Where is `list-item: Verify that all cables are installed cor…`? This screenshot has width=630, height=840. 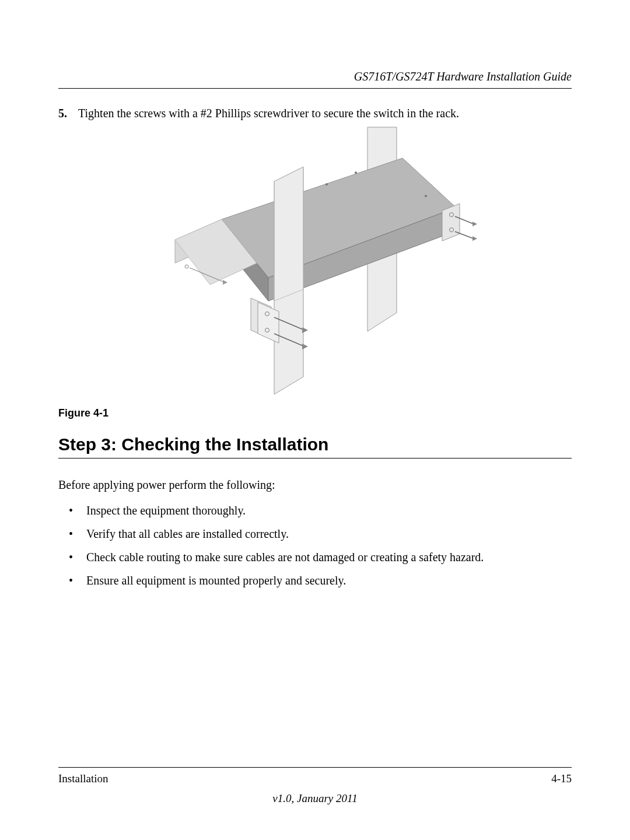
list-item: Verify that all cables are installed cor… is located at coordinates (315, 534).